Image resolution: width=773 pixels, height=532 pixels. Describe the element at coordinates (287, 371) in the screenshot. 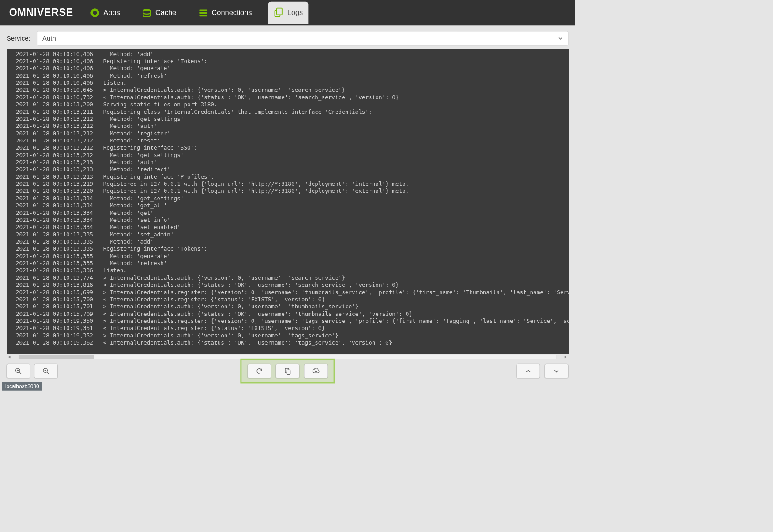

I see `highlighted-button-group` at that location.